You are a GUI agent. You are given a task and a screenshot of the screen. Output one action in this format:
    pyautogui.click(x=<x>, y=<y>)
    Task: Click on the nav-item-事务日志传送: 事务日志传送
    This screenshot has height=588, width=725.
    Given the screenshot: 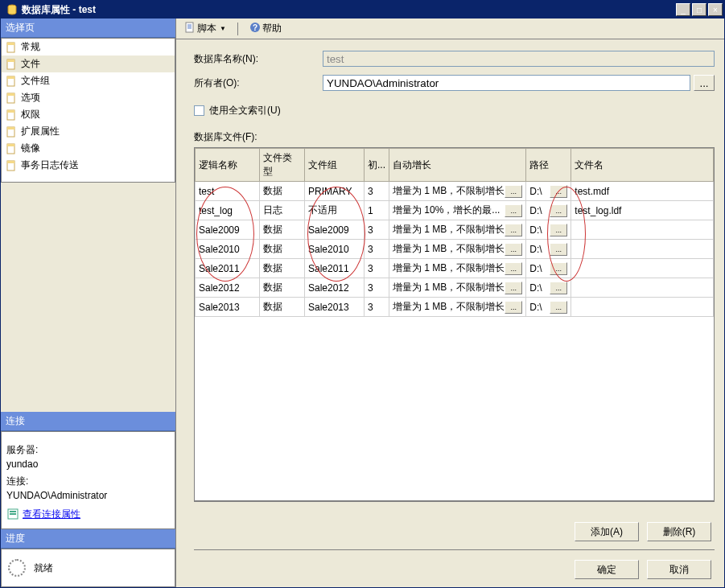 What is the action you would take?
    pyautogui.click(x=89, y=166)
    